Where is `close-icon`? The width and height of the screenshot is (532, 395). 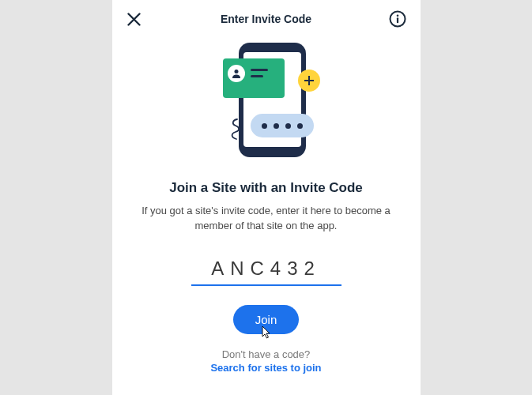
close-icon is located at coordinates (134, 19).